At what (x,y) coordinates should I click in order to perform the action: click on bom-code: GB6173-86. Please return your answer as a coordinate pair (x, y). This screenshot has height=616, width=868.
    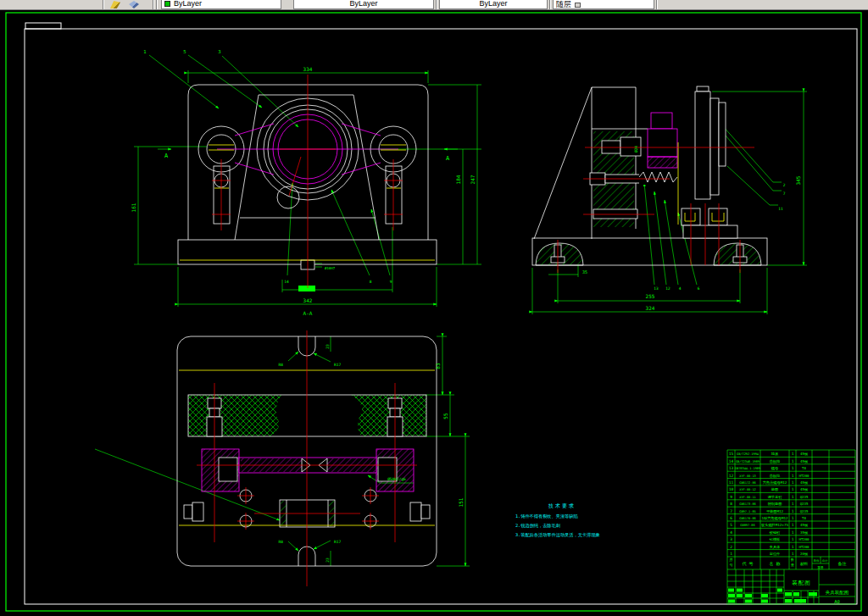
    Looking at the image, I should click on (748, 504).